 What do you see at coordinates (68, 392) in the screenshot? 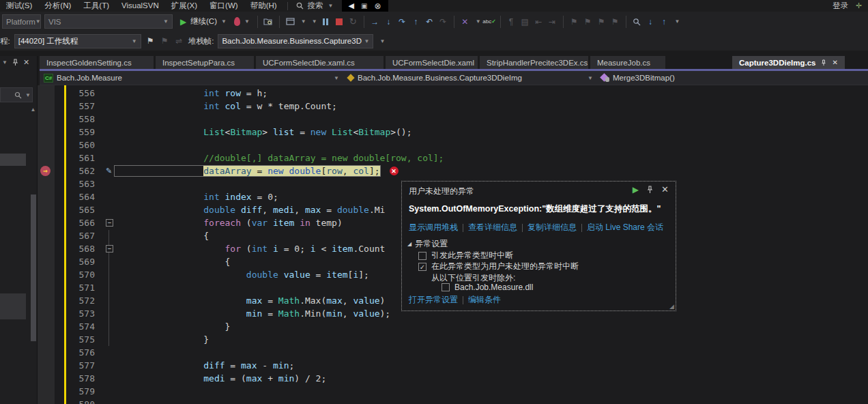
I see `line-number: 579` at bounding box center [68, 392].